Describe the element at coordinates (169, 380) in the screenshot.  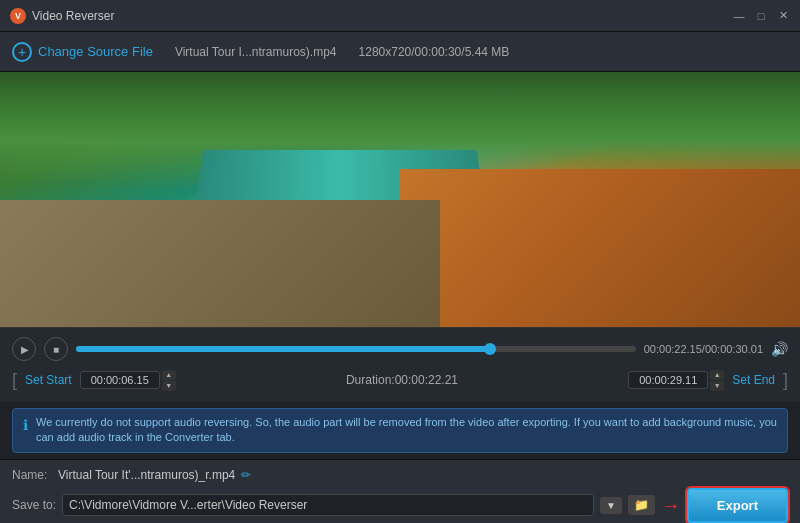
I see `start-spin-buttons: ▲ ▼` at that location.